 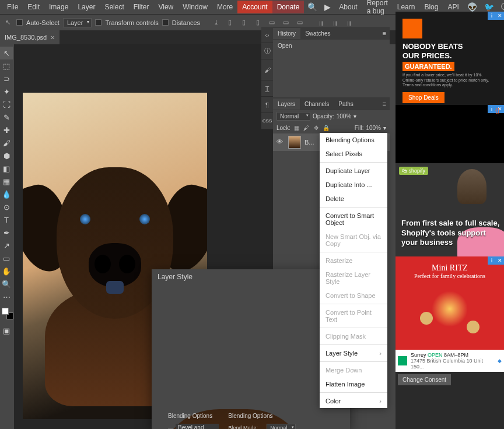 What do you see at coordinates (327, 128) in the screenshot?
I see `lock-all-icon: 🔒` at bounding box center [327, 128].